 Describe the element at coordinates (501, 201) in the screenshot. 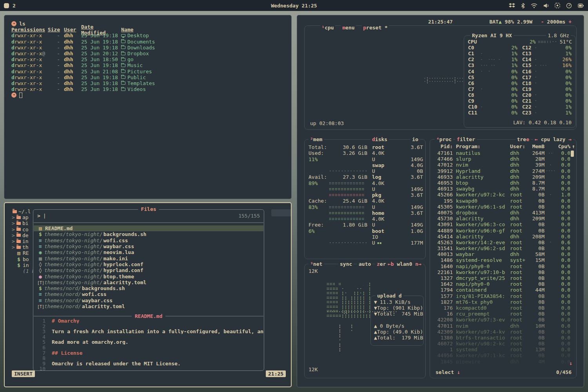

I see `process-row: 195 kswapd0 root 0B 0.0` at that location.